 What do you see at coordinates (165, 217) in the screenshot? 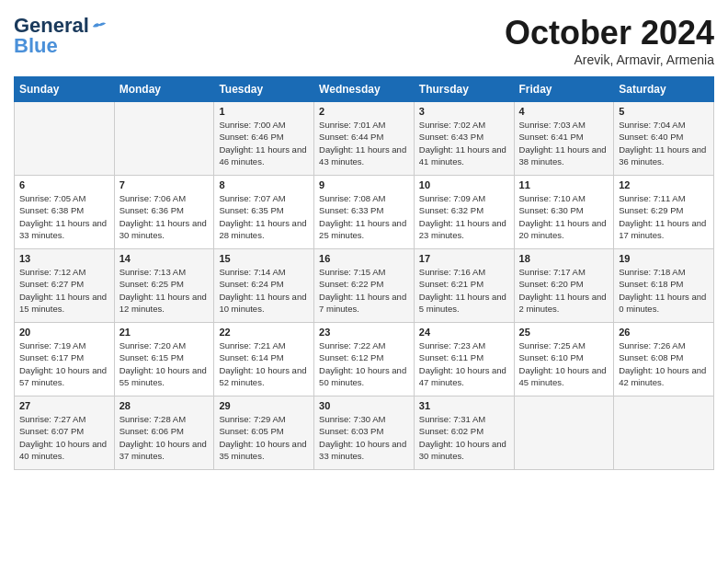
I see `day-info: Sunrise: 7:06 AM Sunset: 6:36 PM Dayligh…` at bounding box center [165, 217].